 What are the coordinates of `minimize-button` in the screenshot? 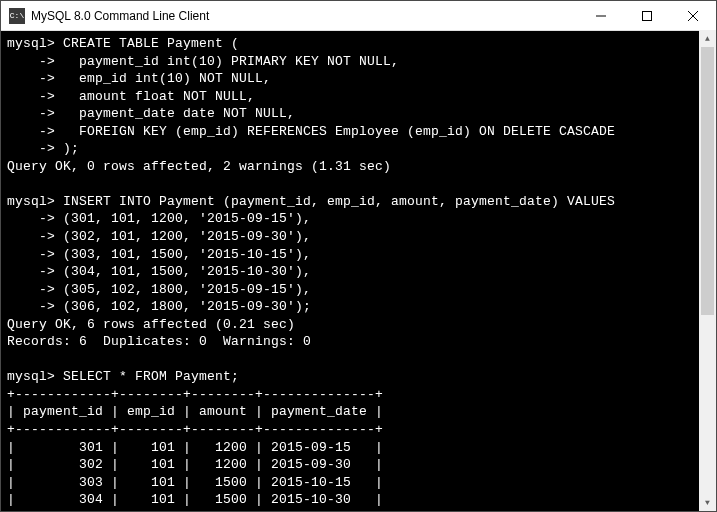 It's located at (601, 16).